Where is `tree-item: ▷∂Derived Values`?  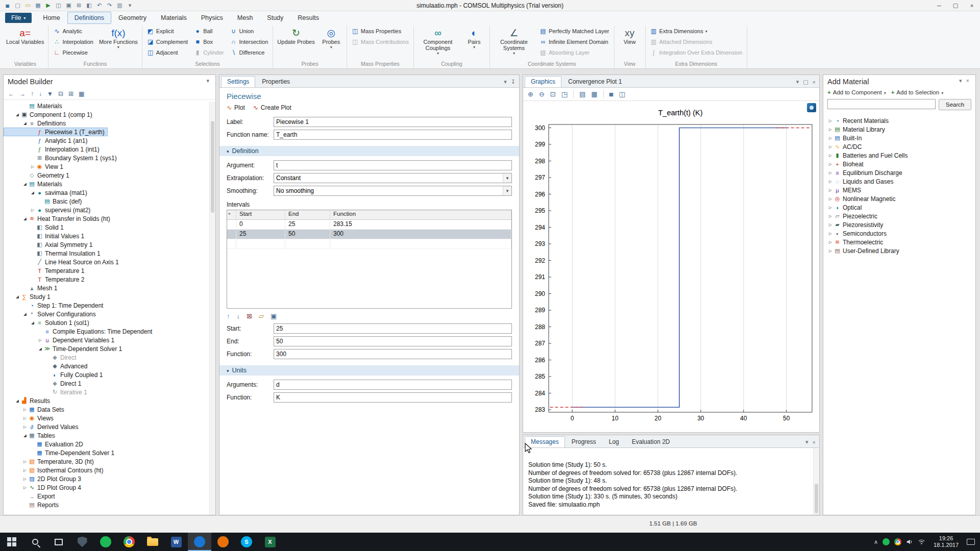 tree-item: ▷∂Derived Values is located at coordinates (42, 427).